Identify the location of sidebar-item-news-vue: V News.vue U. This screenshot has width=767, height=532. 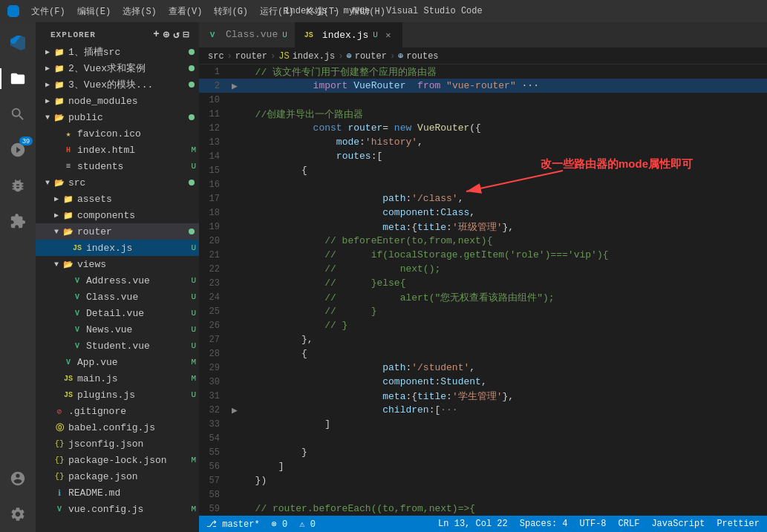
(117, 329).